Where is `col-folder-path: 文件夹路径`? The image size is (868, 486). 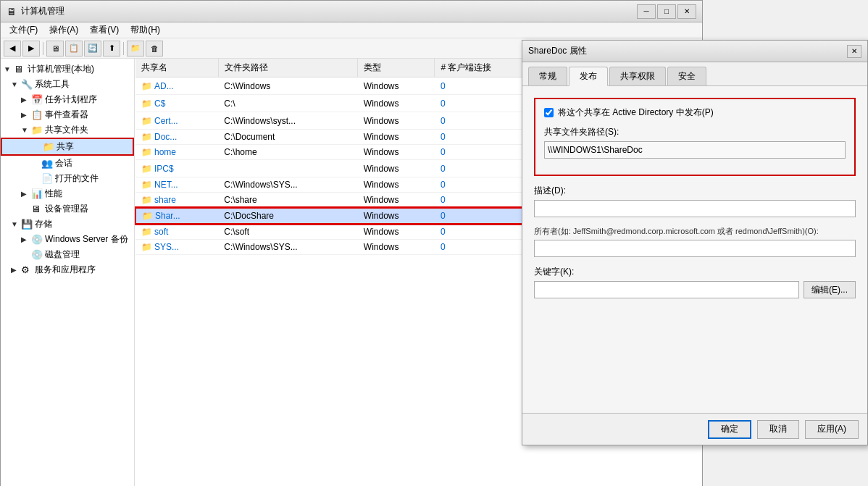
col-folder-path: 文件夹路径 is located at coordinates (288, 68).